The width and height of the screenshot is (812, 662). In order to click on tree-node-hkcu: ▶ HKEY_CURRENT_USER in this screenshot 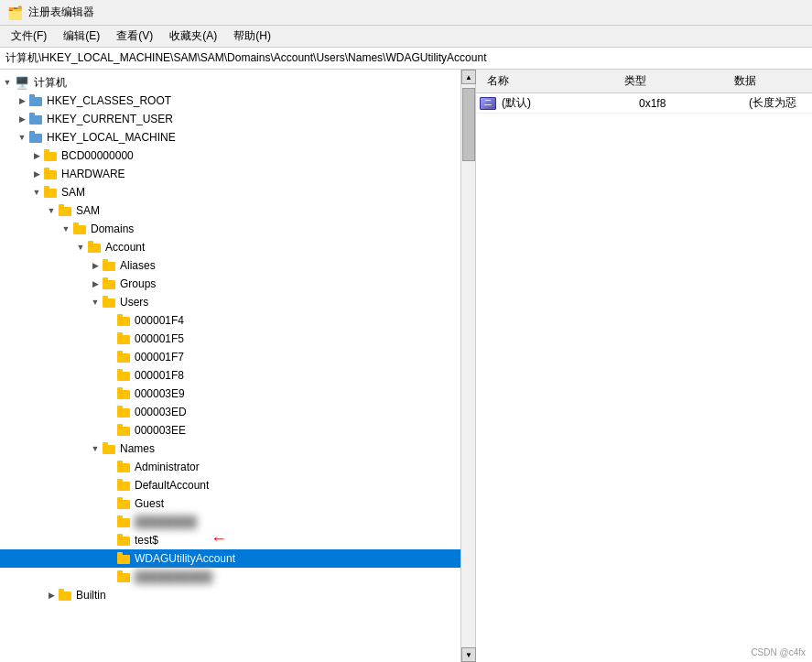, I will do `click(231, 119)`.